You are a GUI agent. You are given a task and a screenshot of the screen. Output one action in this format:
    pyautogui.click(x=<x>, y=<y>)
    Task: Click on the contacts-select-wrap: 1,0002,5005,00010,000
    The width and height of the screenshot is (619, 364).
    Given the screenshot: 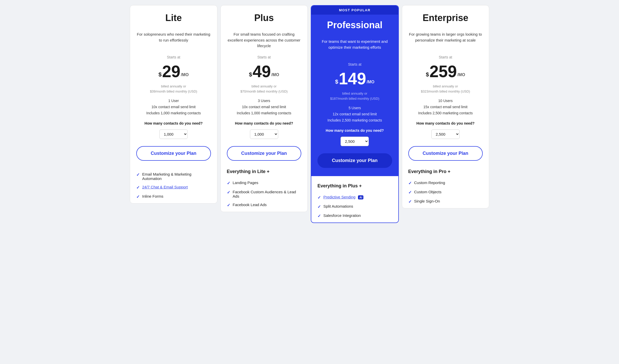 What is the action you would take?
    pyautogui.click(x=264, y=134)
    